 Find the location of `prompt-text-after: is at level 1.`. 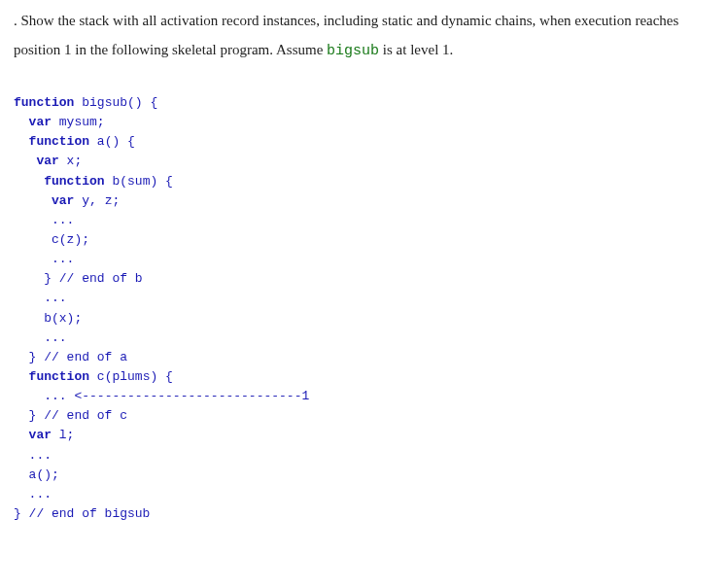

prompt-text-after: is at level 1. is located at coordinates (416, 50).